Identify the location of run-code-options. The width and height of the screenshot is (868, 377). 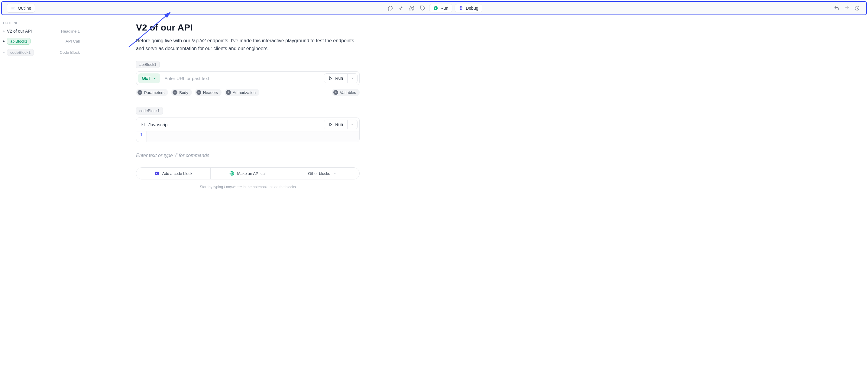
(352, 125).